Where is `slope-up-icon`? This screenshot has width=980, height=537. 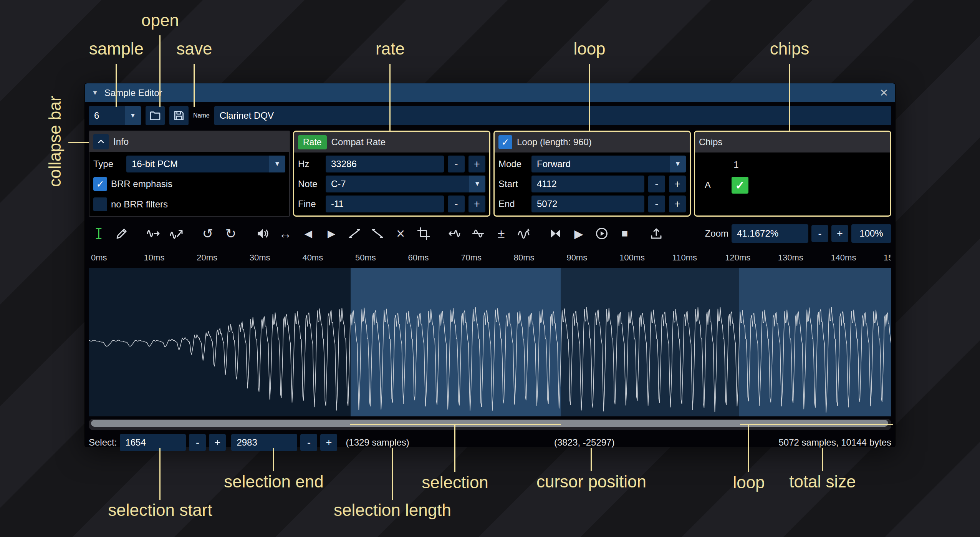 slope-up-icon is located at coordinates (354, 234).